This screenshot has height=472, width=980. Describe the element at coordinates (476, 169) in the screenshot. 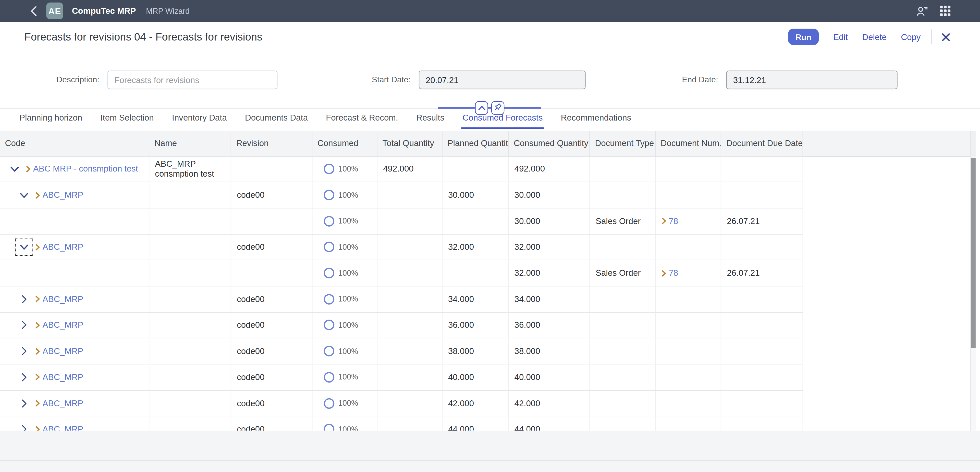

I see `cell-planned-quantity` at that location.